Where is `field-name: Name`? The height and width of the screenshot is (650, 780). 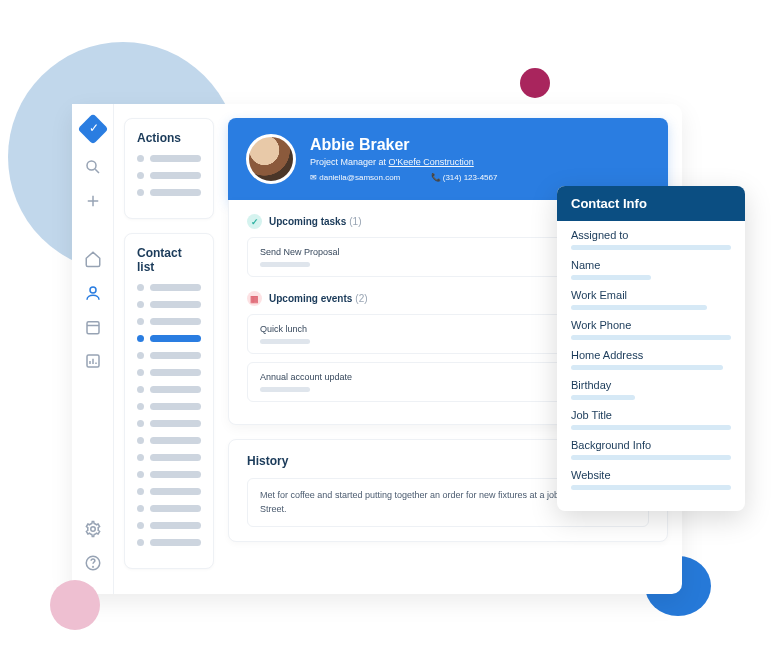 field-name: Name is located at coordinates (651, 270).